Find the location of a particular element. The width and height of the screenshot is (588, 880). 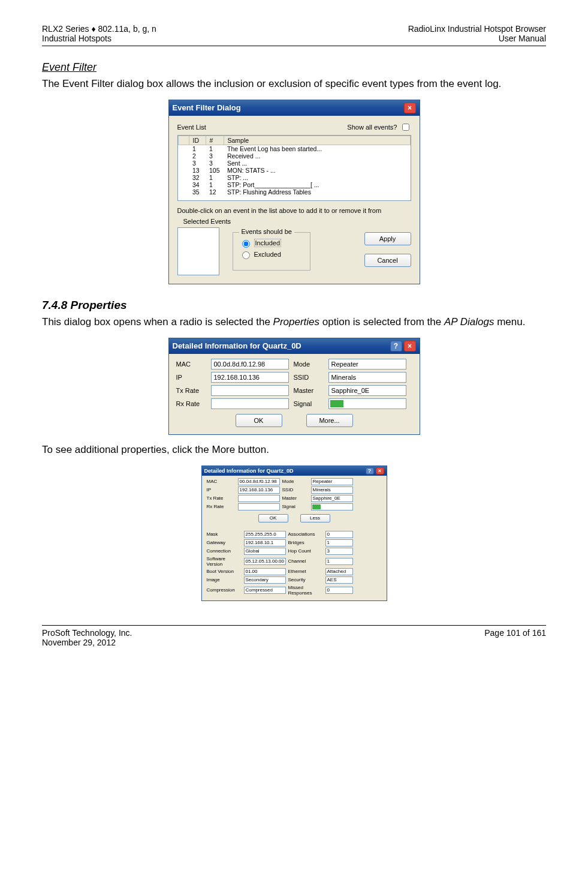

radio-excluded-label: Excluded is located at coordinates (272, 254).